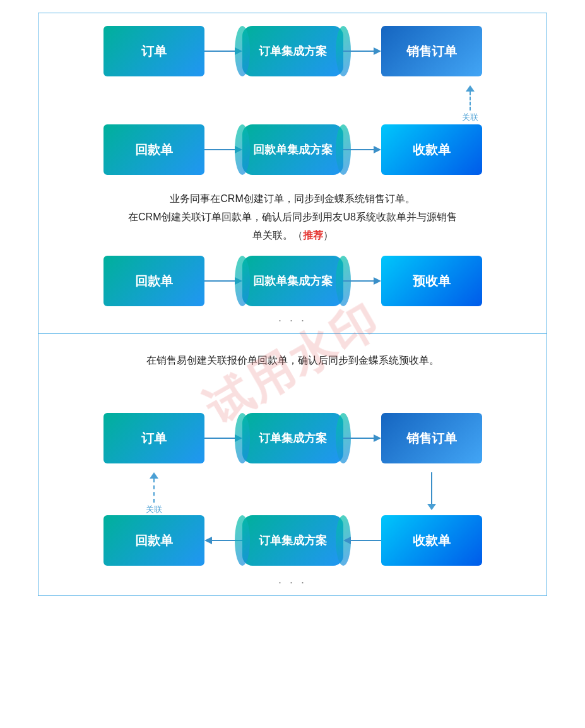 The width and height of the screenshot is (585, 728). What do you see at coordinates (432, 51) in the screenshot?
I see `box-sales-order-1: 销售订单` at bounding box center [432, 51].